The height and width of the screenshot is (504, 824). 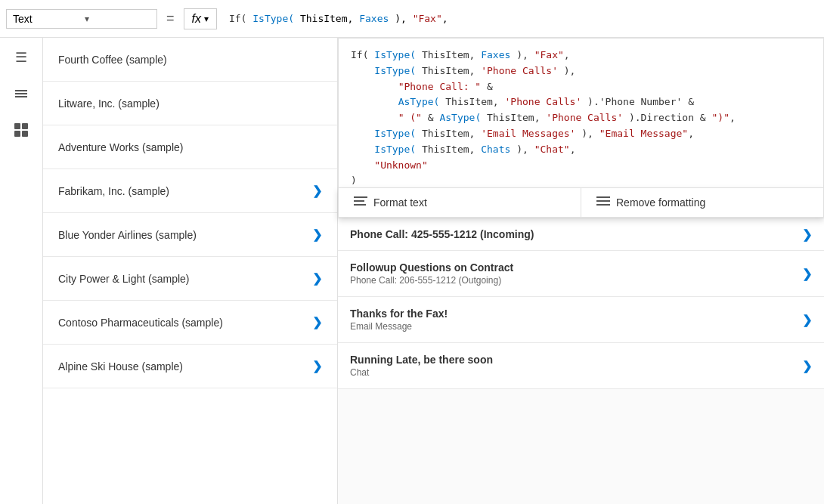 I want to click on field-selector-label: Text, so click(x=45, y=19).